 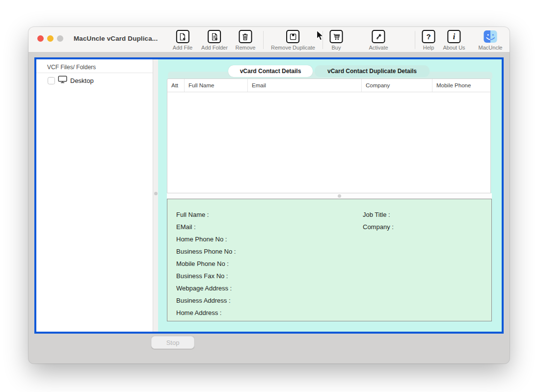 I want to click on field-email: EMail :, so click(x=186, y=227).